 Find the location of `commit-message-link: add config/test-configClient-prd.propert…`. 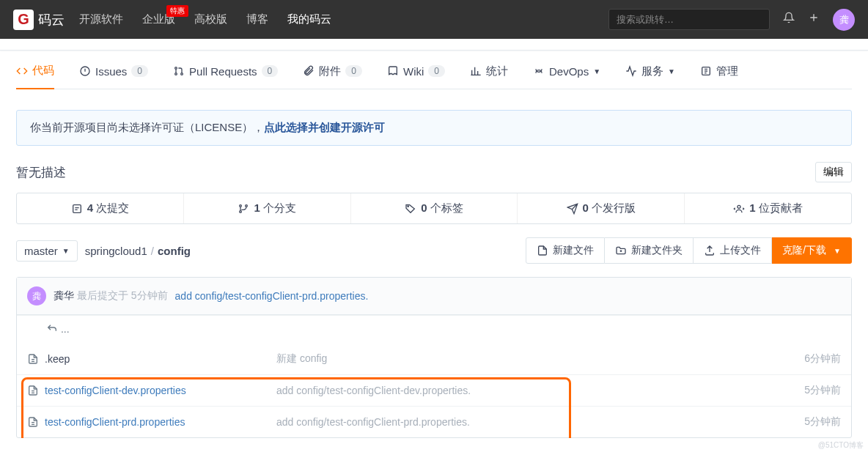

commit-message-link: add config/test-configClient-prd.propert… is located at coordinates (272, 296).